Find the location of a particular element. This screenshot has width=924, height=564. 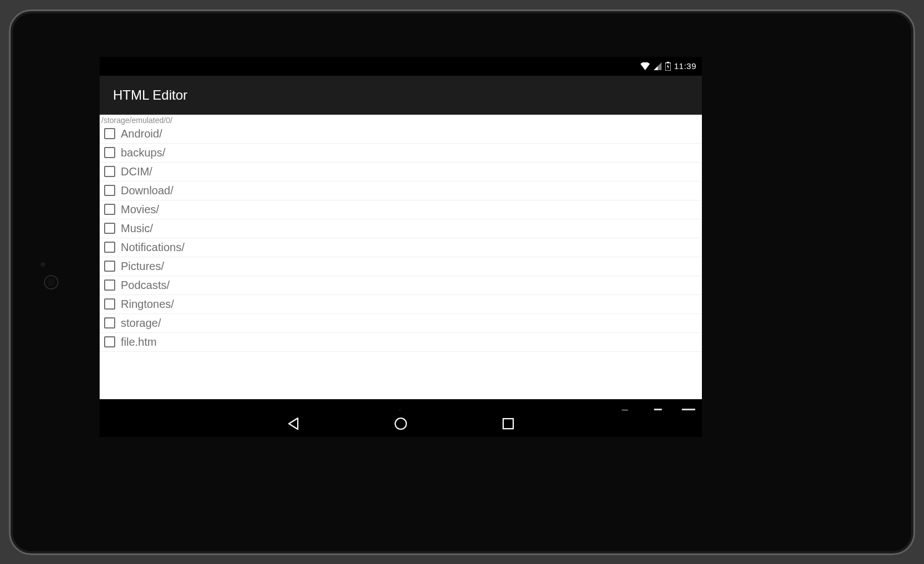

list-item: file.htm is located at coordinates (401, 342).